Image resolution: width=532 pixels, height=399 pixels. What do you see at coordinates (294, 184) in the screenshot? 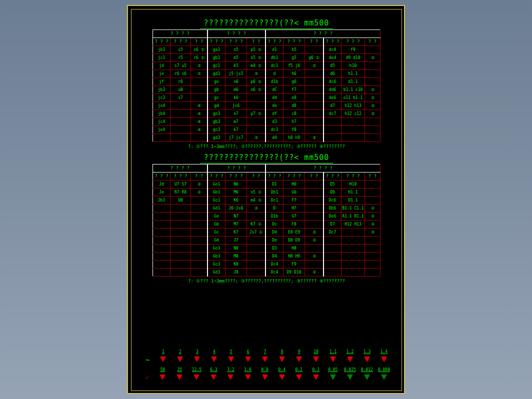
I see `cell: H6` at bounding box center [294, 184].